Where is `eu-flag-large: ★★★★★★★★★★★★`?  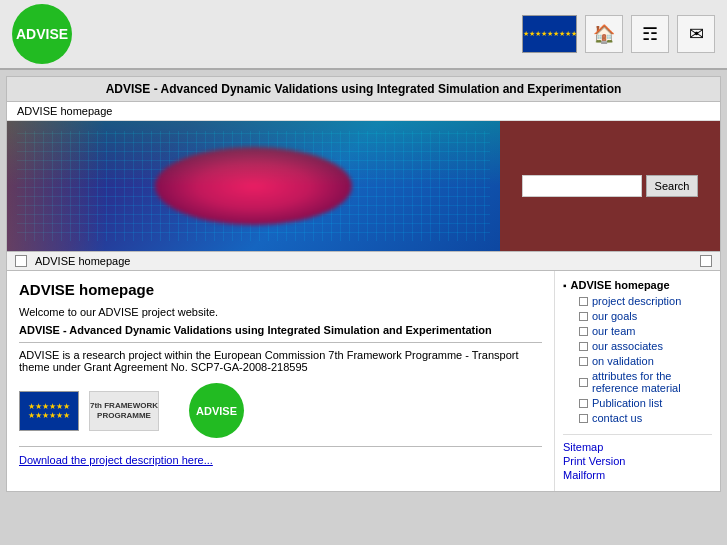 eu-flag-large: ★★★★★★★★★★★★ is located at coordinates (49, 411).